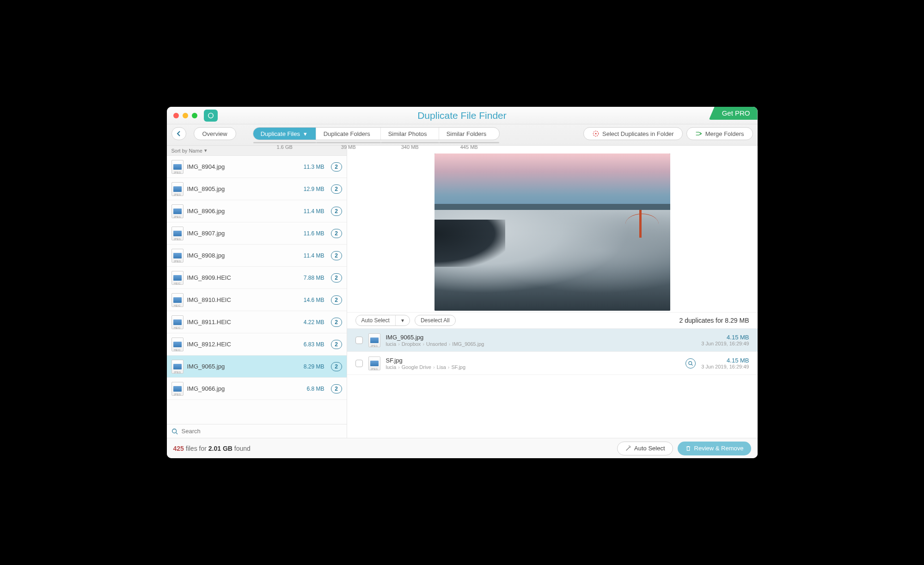 Image resolution: width=924 pixels, height=565 pixels. What do you see at coordinates (725, 361) in the screenshot?
I see `duplicate-size: 4.15 MB` at bounding box center [725, 361].